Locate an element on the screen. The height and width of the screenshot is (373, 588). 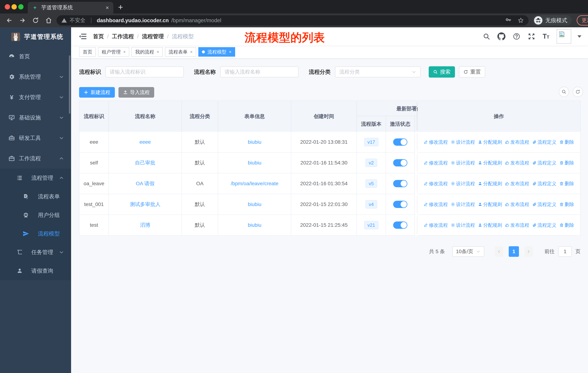
browser-tab: 芋道管理系统 × is located at coordinates (70, 8).